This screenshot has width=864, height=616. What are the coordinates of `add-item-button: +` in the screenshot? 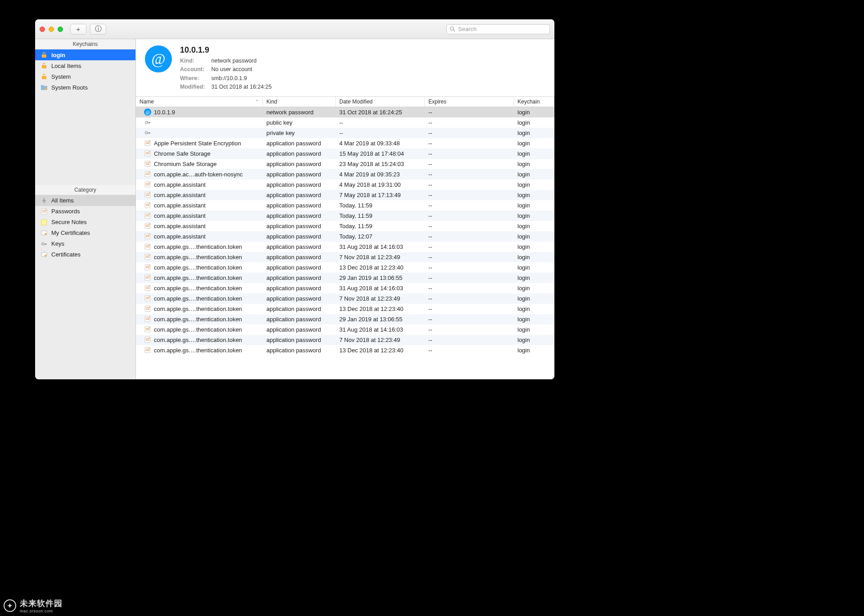 It's located at (78, 29).